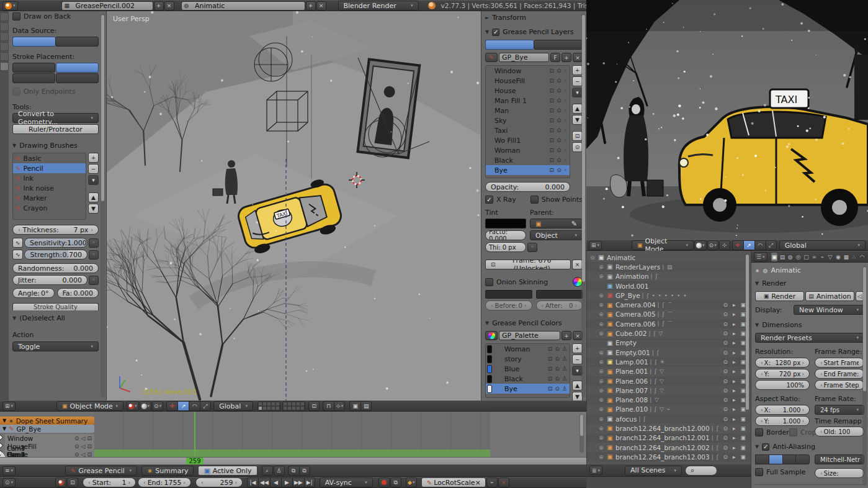 This screenshot has width=868, height=488. I want to click on timeline-editor-type-button: ⊙▾, so click(9, 483).